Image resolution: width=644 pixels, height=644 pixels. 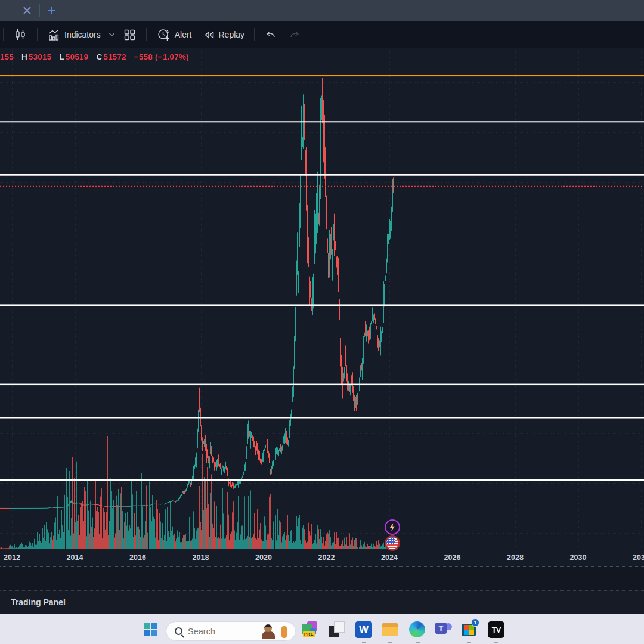 What do you see at coordinates (99, 57) in the screenshot?
I see `legend-c-label: C` at bounding box center [99, 57].